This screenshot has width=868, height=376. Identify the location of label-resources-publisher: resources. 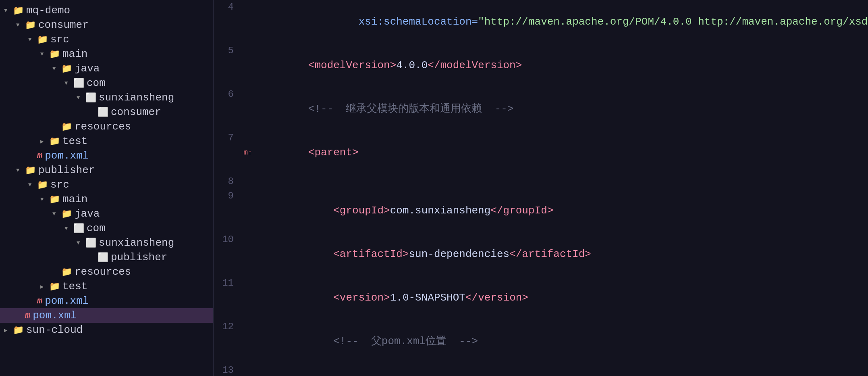
(103, 272).